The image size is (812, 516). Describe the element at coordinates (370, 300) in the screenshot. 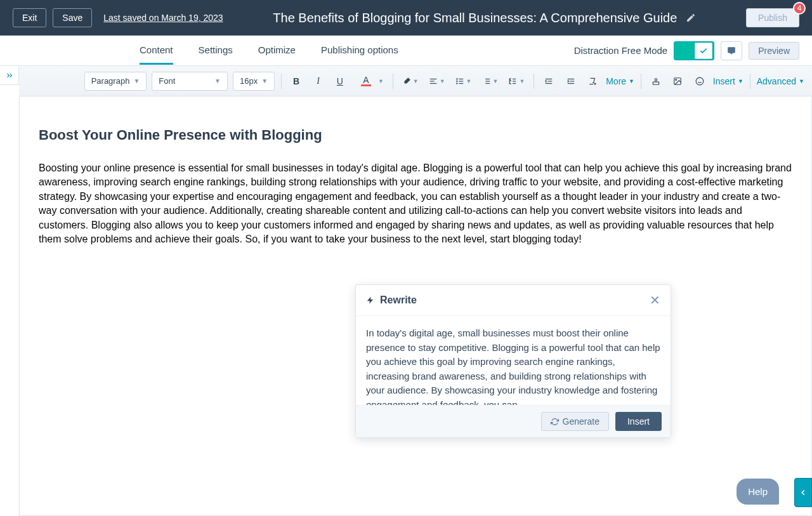

I see `lightning-icon` at that location.